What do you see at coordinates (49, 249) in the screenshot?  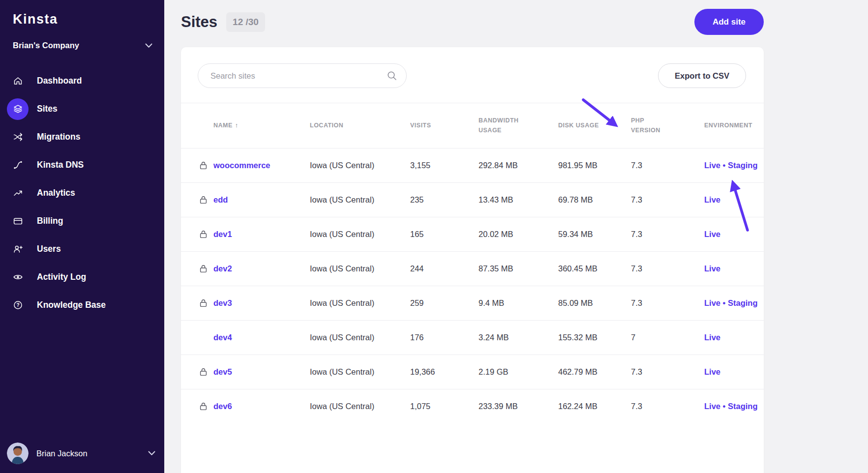 I see `sidebar-item-label: Users` at bounding box center [49, 249].